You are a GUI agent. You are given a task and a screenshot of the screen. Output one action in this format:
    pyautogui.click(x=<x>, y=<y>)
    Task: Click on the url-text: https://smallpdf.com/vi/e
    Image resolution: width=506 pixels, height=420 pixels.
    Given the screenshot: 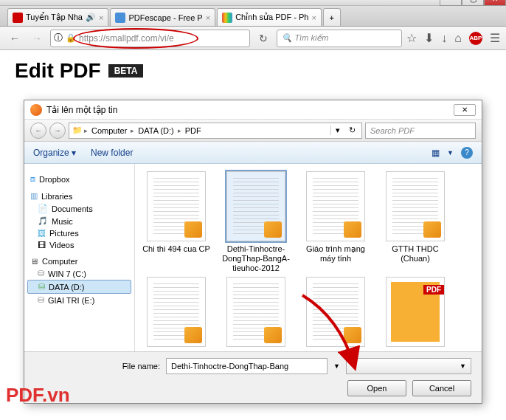 What is the action you would take?
    pyautogui.click(x=127, y=38)
    